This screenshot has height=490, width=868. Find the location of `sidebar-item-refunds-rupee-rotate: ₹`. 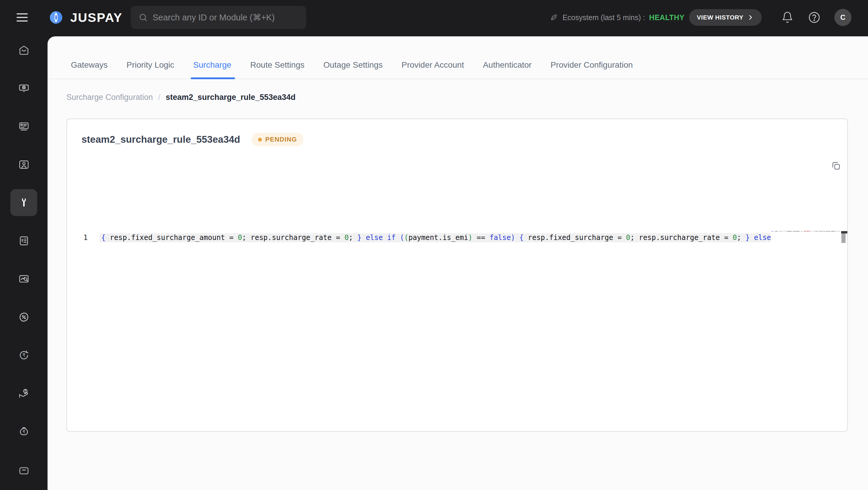

sidebar-item-refunds-rupee-rotate: ₹ is located at coordinates (24, 355).